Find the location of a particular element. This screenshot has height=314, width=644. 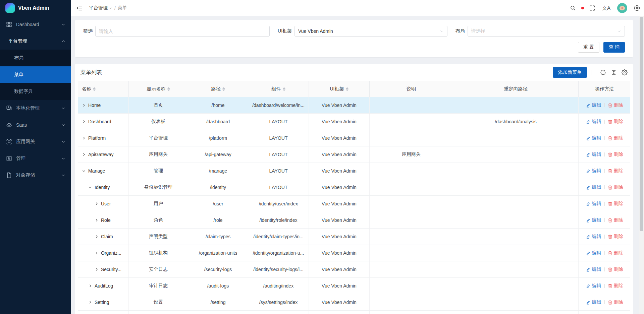

table-settings-gear-icon is located at coordinates (625, 72).